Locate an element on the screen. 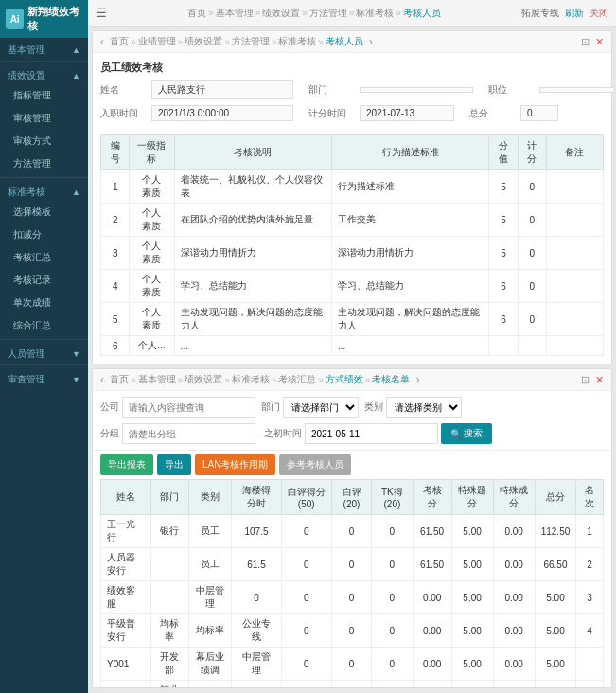 This screenshot has height=693, width=616. cell-score1: 中层管理 is located at coordinates (256, 665).